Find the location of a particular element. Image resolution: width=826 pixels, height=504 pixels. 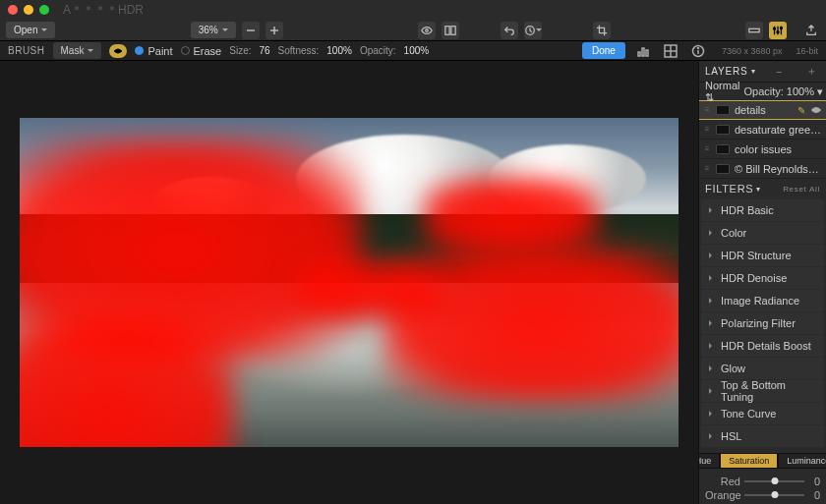

filter-name: HDR Basic is located at coordinates (747, 210).